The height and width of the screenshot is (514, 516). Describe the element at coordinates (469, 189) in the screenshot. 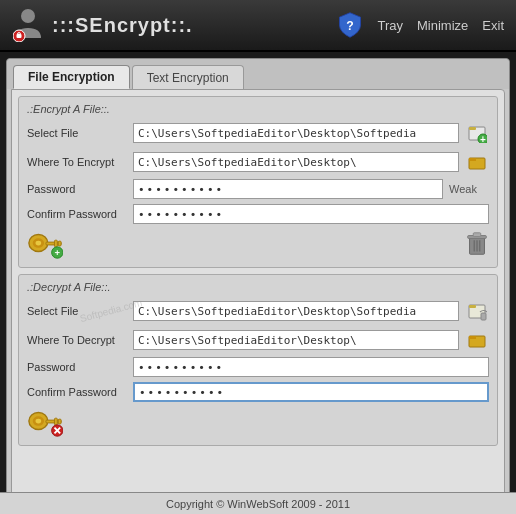

I see `encrypt-password-strength: Weak` at that location.